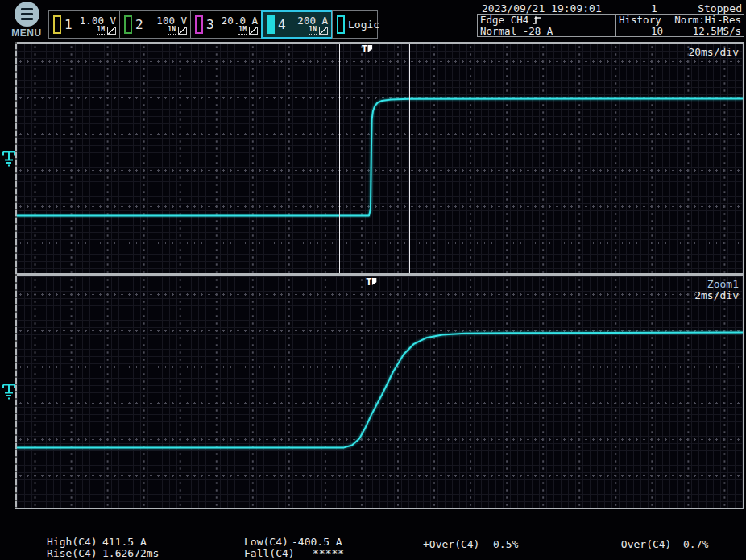 The width and height of the screenshot is (746, 560). What do you see at coordinates (541, 8) in the screenshot?
I see `datetime-display: 2023/09/21 19:09:01` at bounding box center [541, 8].